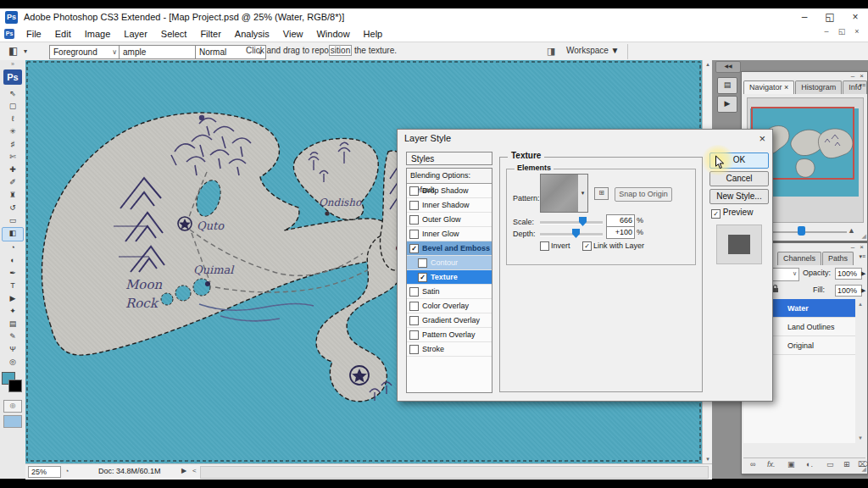 The image size is (868, 488). Describe the element at coordinates (13, 93) in the screenshot. I see `move-tool: ⇖` at that location.